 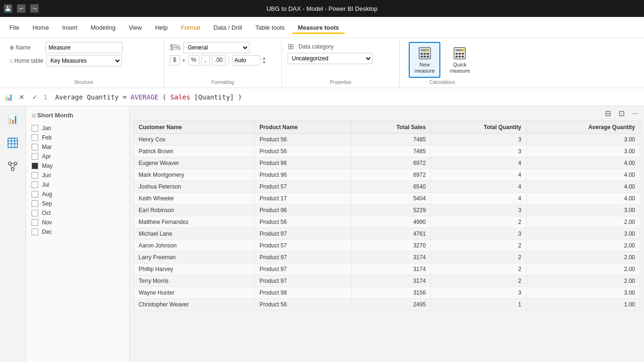 I want to click on percent-btn: %, so click(x=194, y=60).